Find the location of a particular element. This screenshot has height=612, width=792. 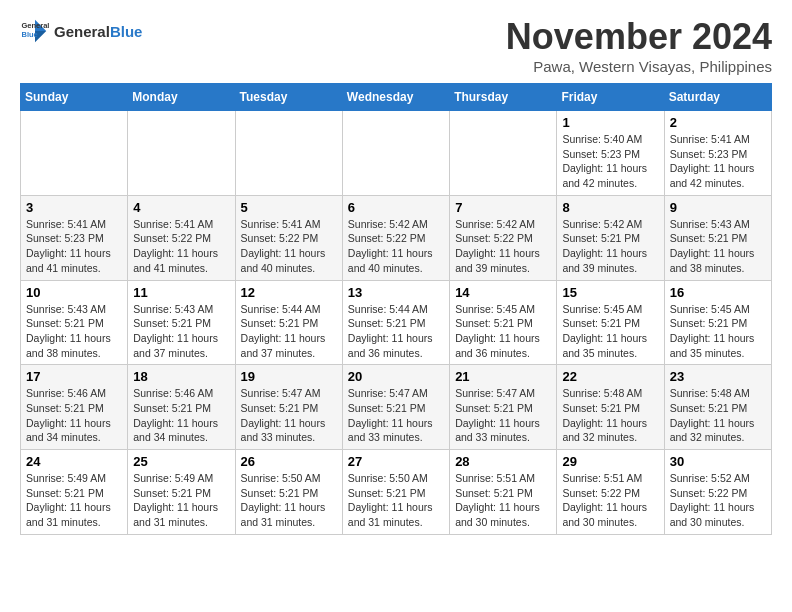

header-wednesday: Wednesday is located at coordinates (396, 98).